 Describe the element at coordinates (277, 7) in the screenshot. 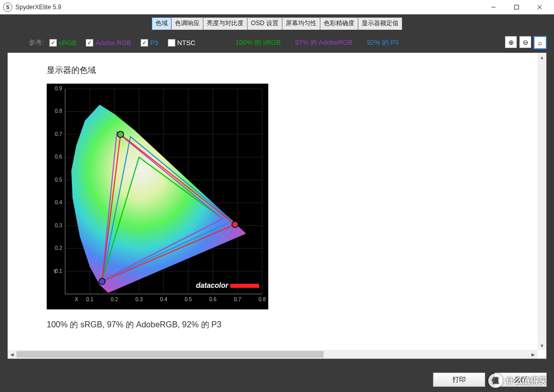

I see `title-bar: S SpyderXElite 5.9` at that location.